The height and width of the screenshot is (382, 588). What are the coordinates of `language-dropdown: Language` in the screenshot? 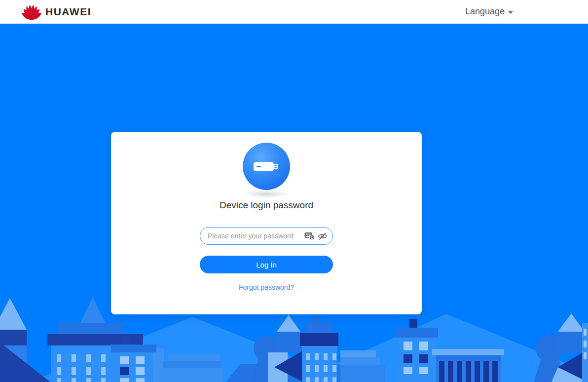 It's located at (489, 12).